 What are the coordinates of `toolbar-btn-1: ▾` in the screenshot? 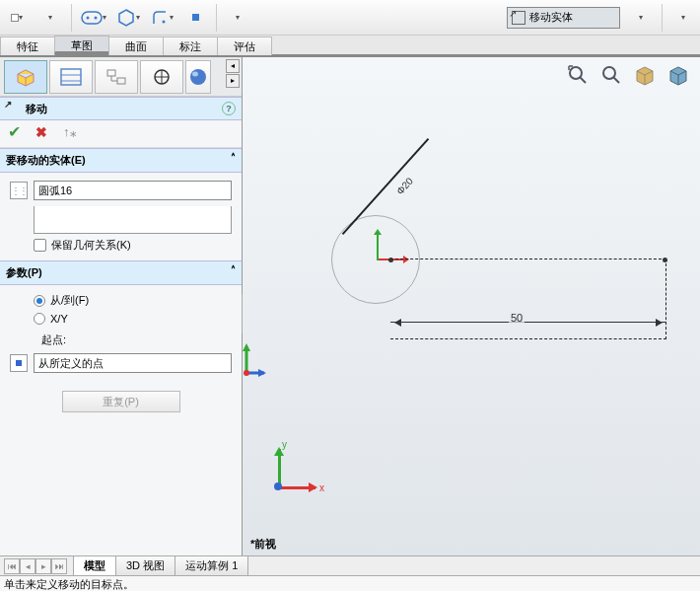 It's located at (17, 18).